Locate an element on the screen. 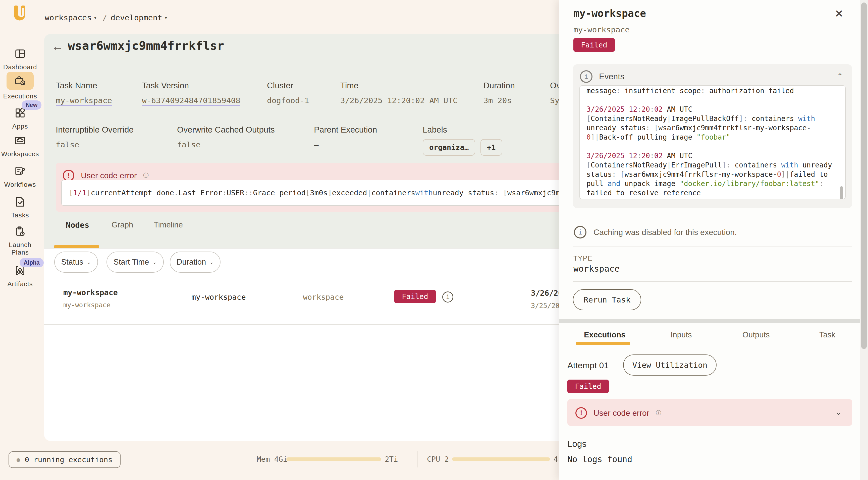 The width and height of the screenshot is (868, 480). detail-value: 3m 20s is located at coordinates (499, 100).